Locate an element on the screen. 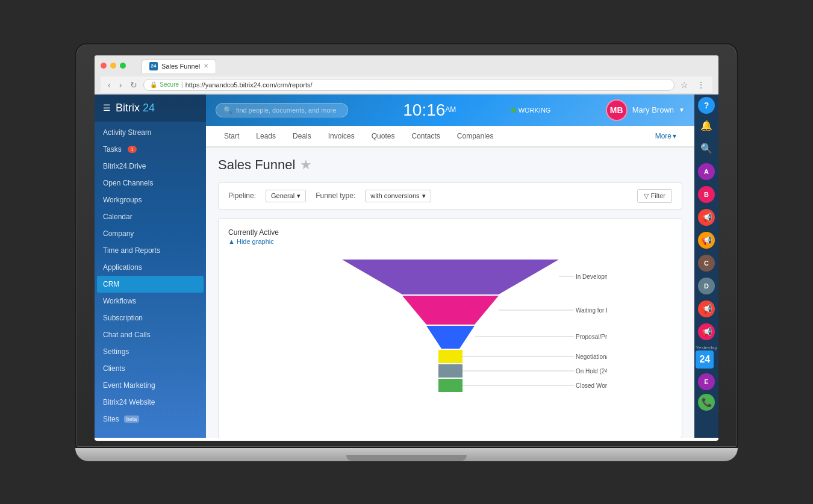  bookmark-button: ☆ is located at coordinates (684, 85).